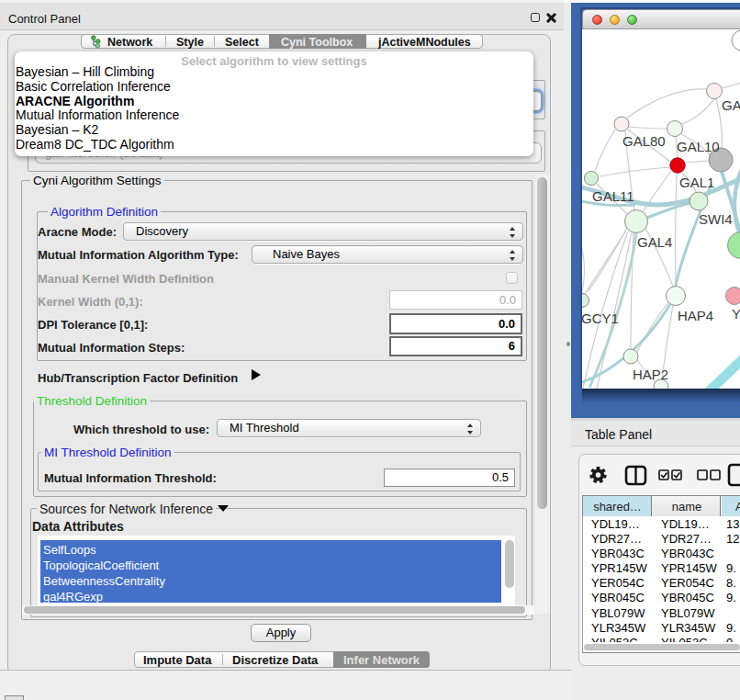 This screenshot has height=700, width=740. I want to click on svg-text: GAL1, so click(697, 182).